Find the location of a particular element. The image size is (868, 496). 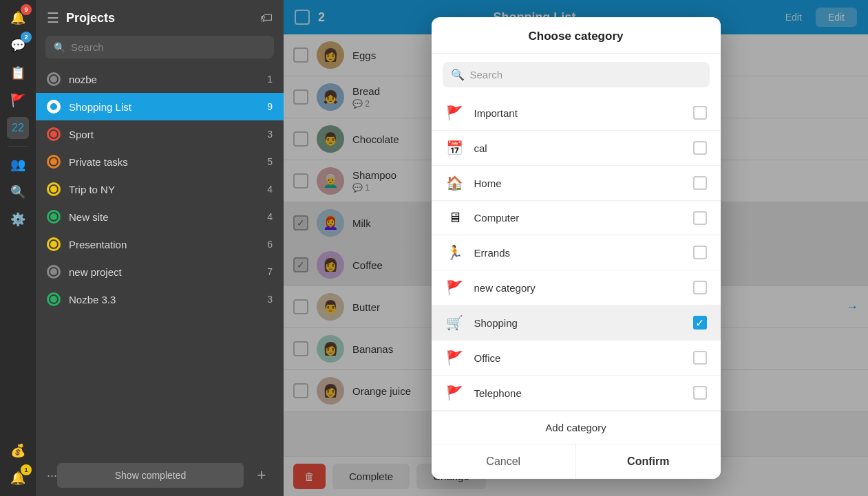

category-checkbox-shopping: ✓ is located at coordinates (700, 323).